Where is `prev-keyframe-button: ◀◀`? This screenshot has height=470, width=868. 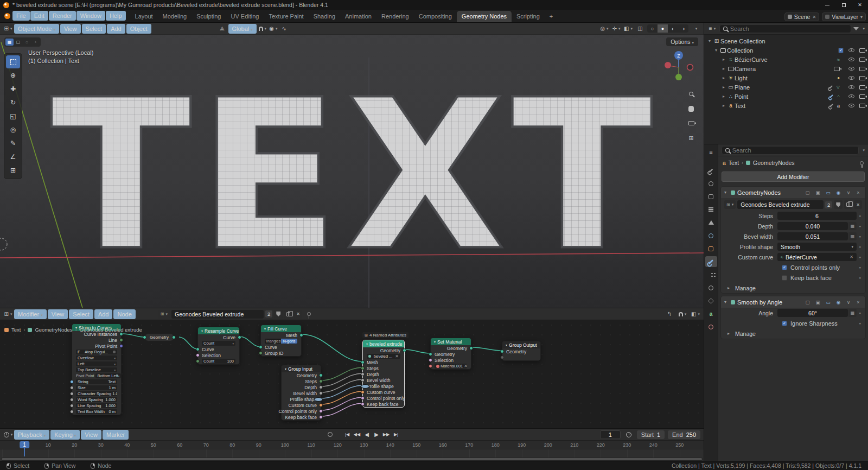
prev-keyframe-button: ◀◀ is located at coordinates (357, 435).